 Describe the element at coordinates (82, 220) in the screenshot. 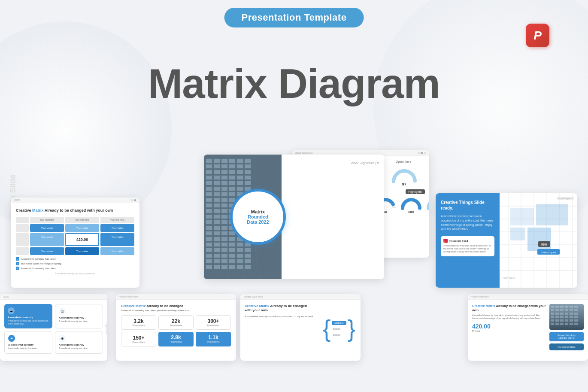

I see `col-header-2: Your Text Here` at that location.